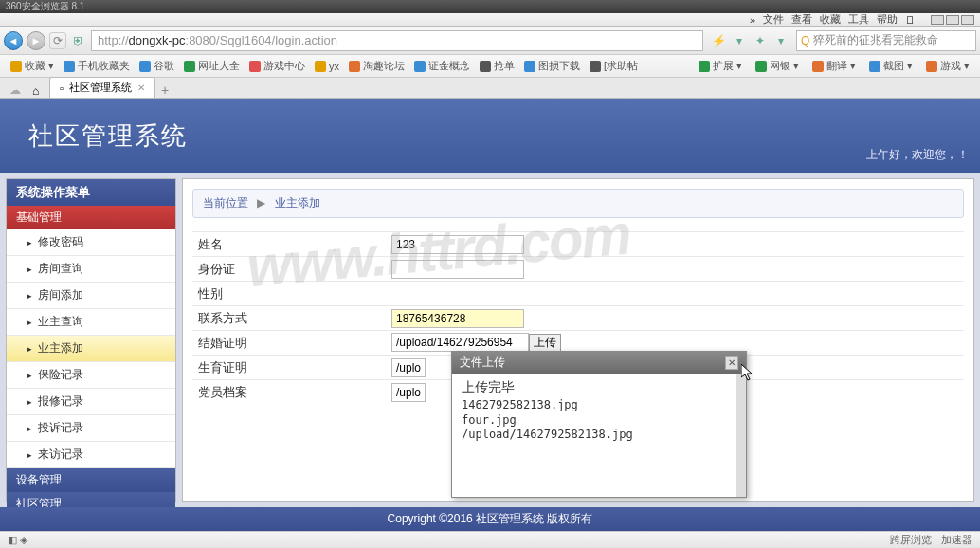 The image size is (980, 548). Describe the element at coordinates (292, 368) in the screenshot. I see `form-label: 生育证明` at that location.